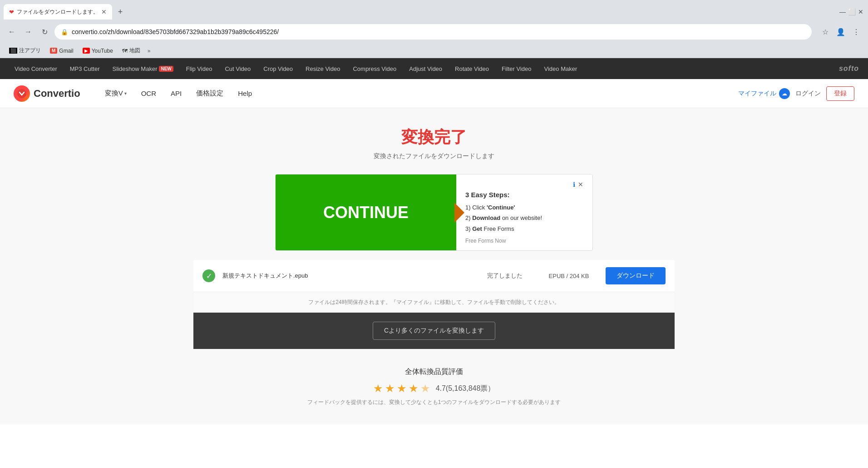 This screenshot has height=468, width=868. I want to click on nav-filter-video: Filter Video, so click(517, 69).